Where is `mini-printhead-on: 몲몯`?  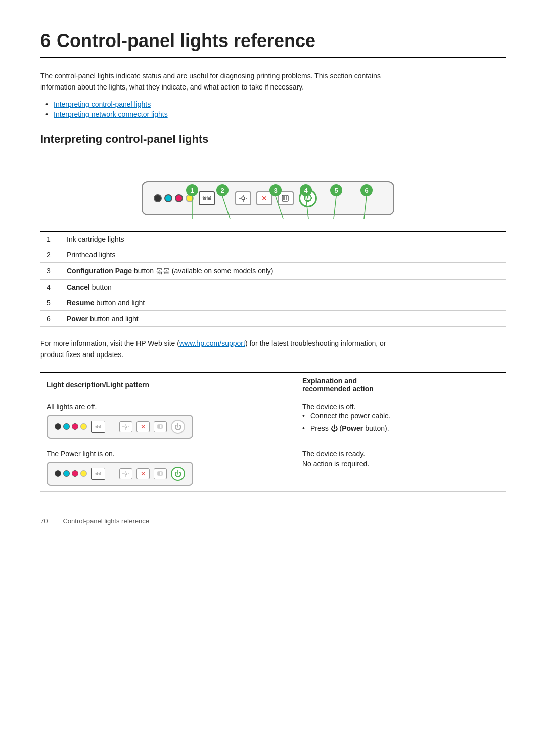 mini-printhead-on: 몲몯 is located at coordinates (98, 474).